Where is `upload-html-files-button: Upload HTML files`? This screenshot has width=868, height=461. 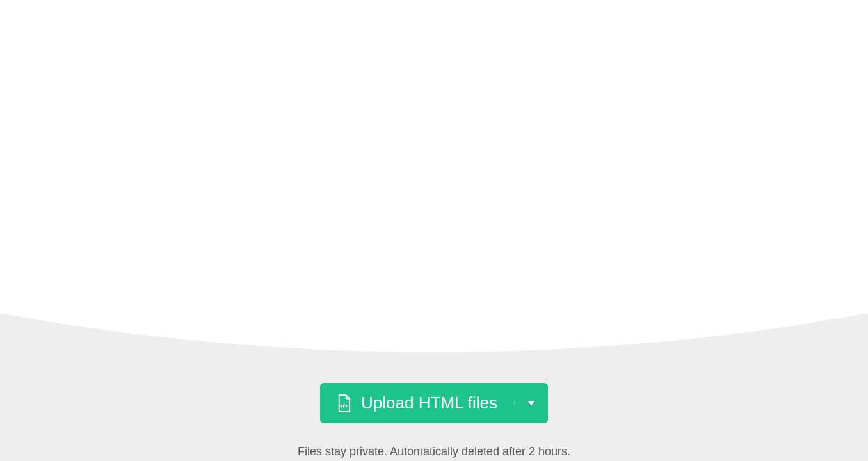 upload-html-files-button: Upload HTML files is located at coordinates (434, 403).